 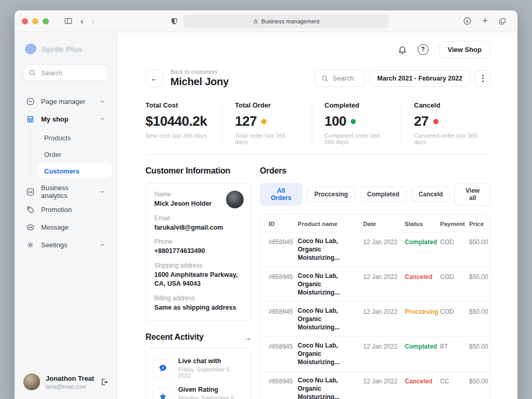 I want to click on zoom-window-button, so click(x=46, y=21).